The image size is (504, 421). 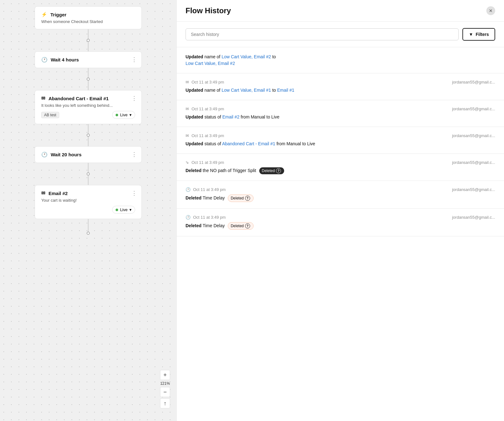 I want to click on history-text-5: Deleted the NO path of Trigger Split Del…, so click(x=340, y=171).